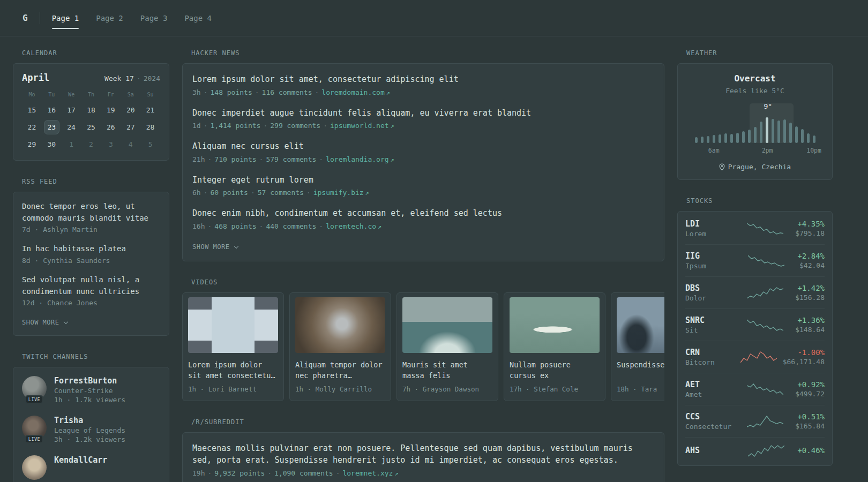 The width and height of the screenshot is (868, 482). What do you see at coordinates (34, 468) in the screenshot?
I see `twitch-avatar-wrap` at bounding box center [34, 468].